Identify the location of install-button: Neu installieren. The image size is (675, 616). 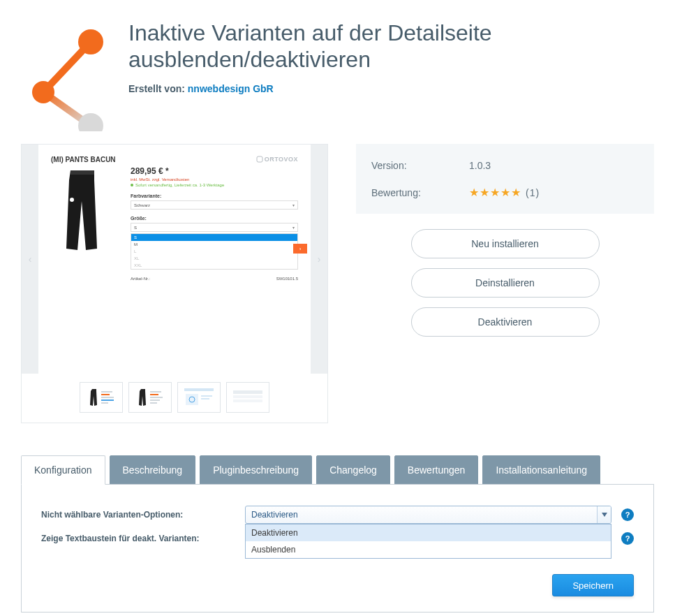
(505, 244).